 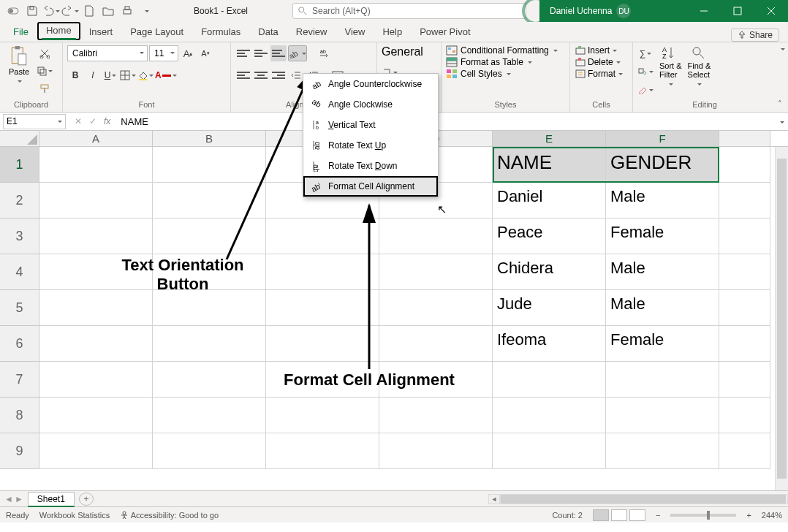 What do you see at coordinates (501, 74) in the screenshot?
I see `cell-styles-button: Cell Styles` at bounding box center [501, 74].